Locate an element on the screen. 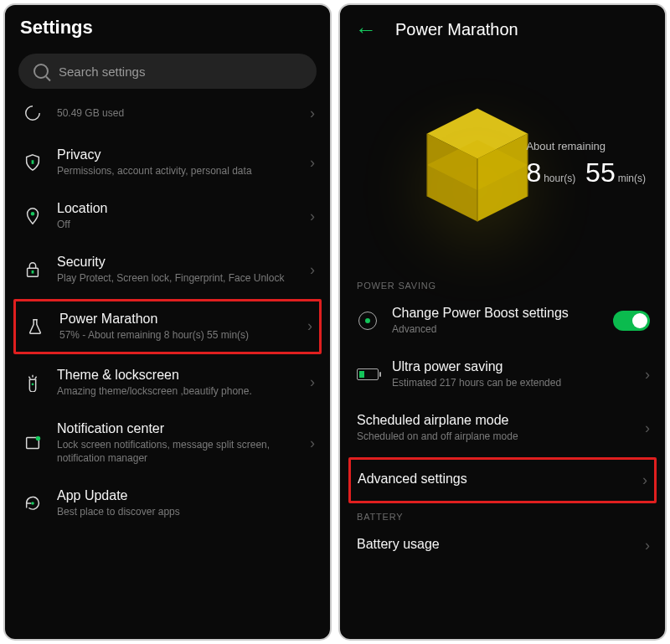 Image resolution: width=670 pixels, height=644 pixels. back-button: ← is located at coordinates (366, 30).